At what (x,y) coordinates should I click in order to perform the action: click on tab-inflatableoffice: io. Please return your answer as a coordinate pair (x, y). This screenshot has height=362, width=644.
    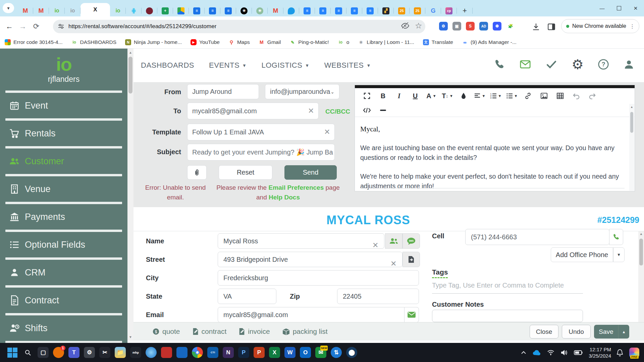
    Looking at the image, I should click on (72, 11).